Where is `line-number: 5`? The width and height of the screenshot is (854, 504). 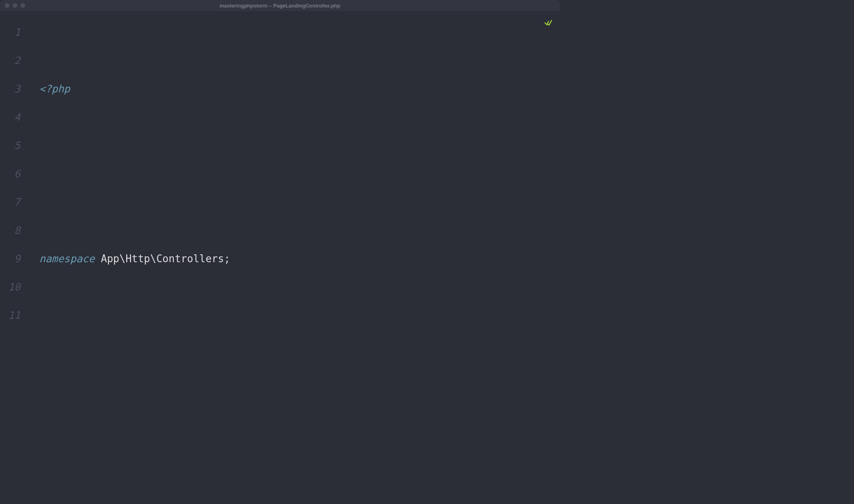 line-number: 5 is located at coordinates (10, 145).